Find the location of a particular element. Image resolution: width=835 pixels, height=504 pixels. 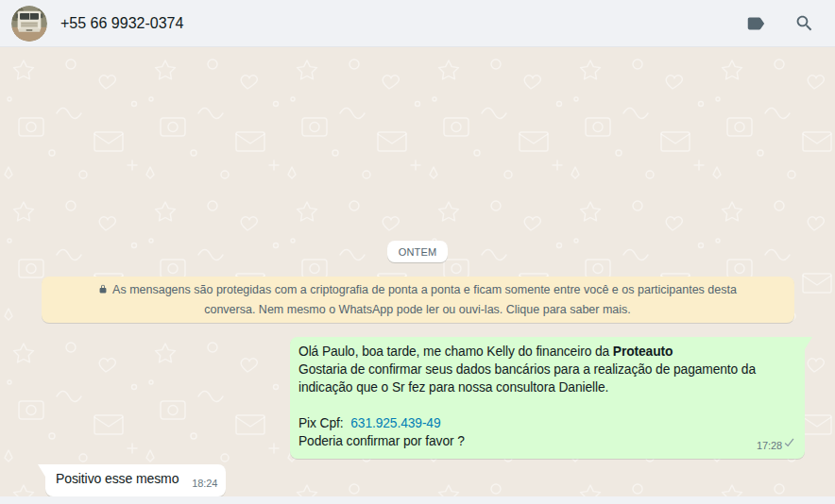

message-text: Olá Paulo, boa tarde, me chamo Kelly do … is located at coordinates (453, 351).